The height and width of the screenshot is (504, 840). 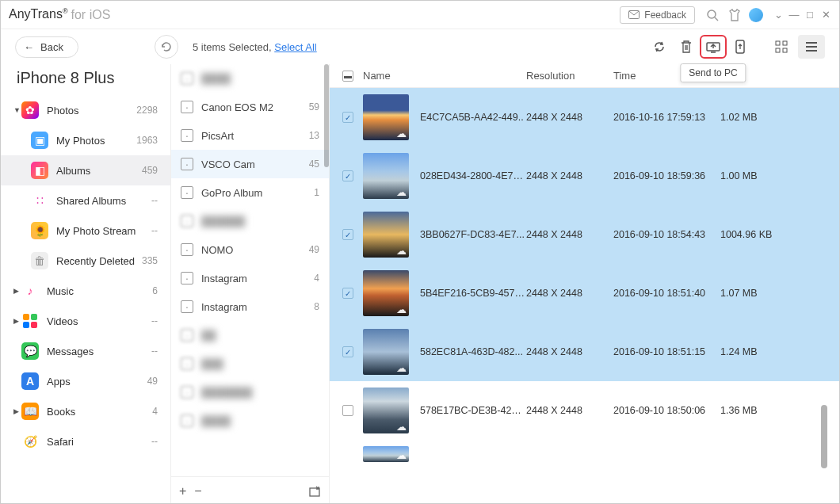 What do you see at coordinates (40, 170) in the screenshot?
I see `albums-icon: ◧` at bounding box center [40, 170].